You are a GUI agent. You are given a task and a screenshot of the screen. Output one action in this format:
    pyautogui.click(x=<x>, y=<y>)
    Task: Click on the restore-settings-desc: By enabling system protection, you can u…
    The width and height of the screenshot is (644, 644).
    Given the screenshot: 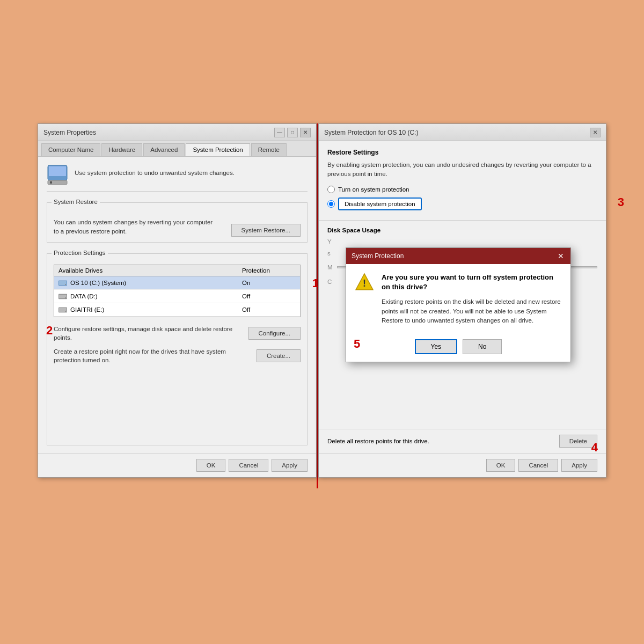 What is the action you would take?
    pyautogui.click(x=463, y=170)
    